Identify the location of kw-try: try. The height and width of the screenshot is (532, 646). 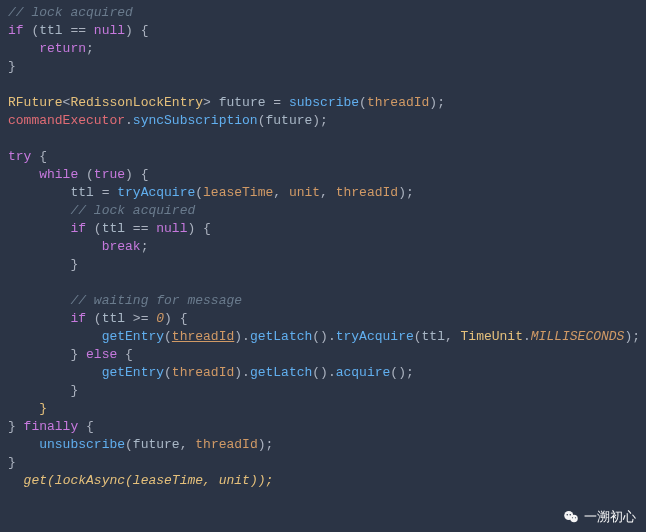
(20, 156).